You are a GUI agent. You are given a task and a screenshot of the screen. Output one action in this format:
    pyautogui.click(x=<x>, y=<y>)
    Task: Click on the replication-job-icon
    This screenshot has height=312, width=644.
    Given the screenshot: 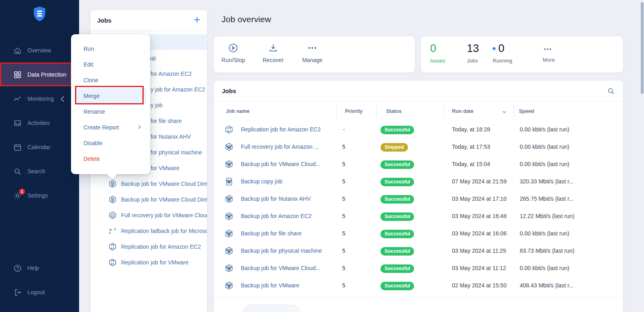 What is the action you would take?
    pyautogui.click(x=113, y=262)
    